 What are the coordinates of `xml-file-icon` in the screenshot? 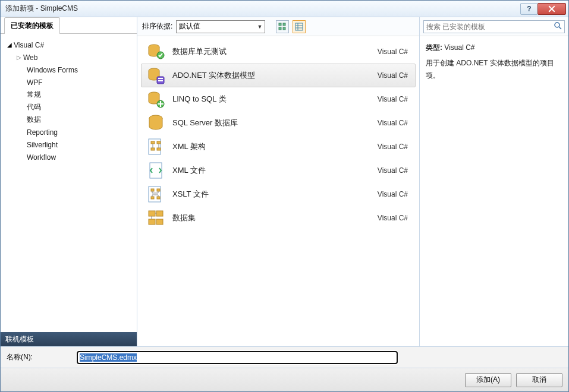 It's located at (156, 170).